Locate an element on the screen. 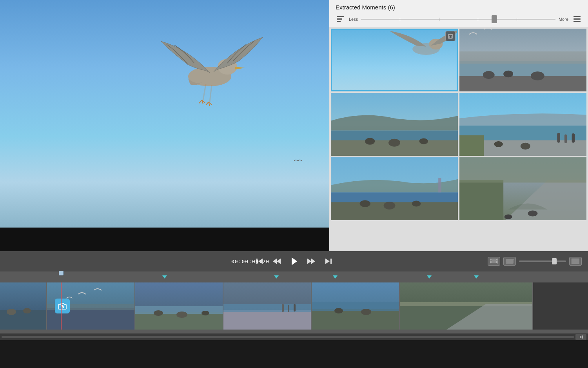 The image size is (588, 368). capture-moment-button is located at coordinates (62, 306).